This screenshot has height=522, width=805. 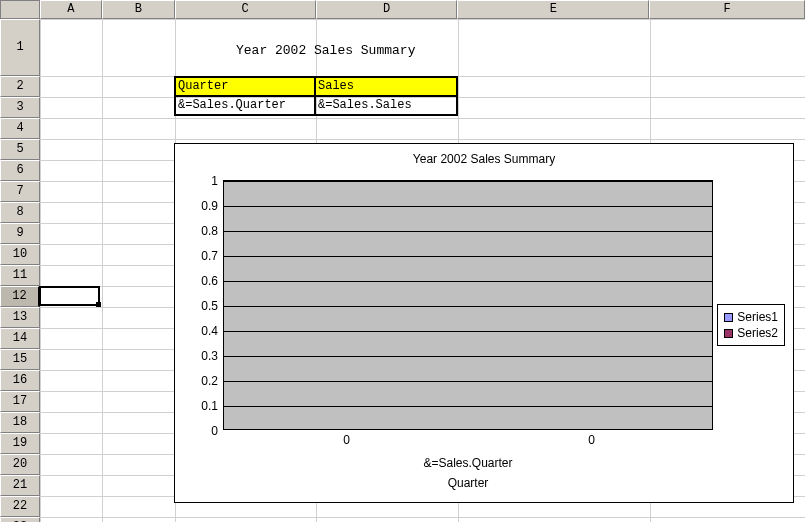 What do you see at coordinates (20, 234) in the screenshot?
I see `row-header-9: 9` at bounding box center [20, 234].